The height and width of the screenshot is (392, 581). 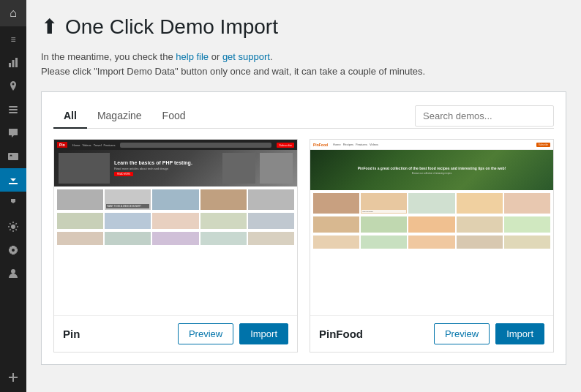 I want to click on pinfood-card-footer: PinFood Preview Import, so click(x=432, y=333).